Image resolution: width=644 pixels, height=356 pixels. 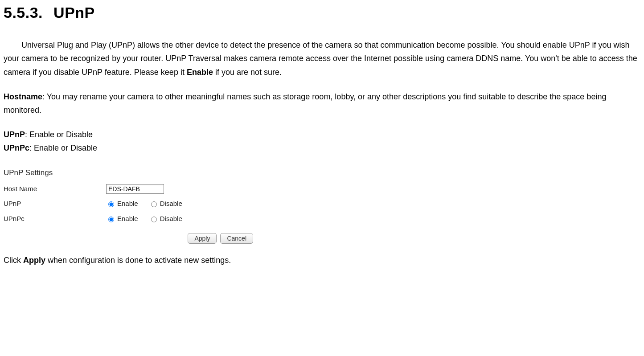 What do you see at coordinates (322, 260) in the screenshot?
I see `footer-paragraph: Click Apply when configuration is done t…` at bounding box center [322, 260].